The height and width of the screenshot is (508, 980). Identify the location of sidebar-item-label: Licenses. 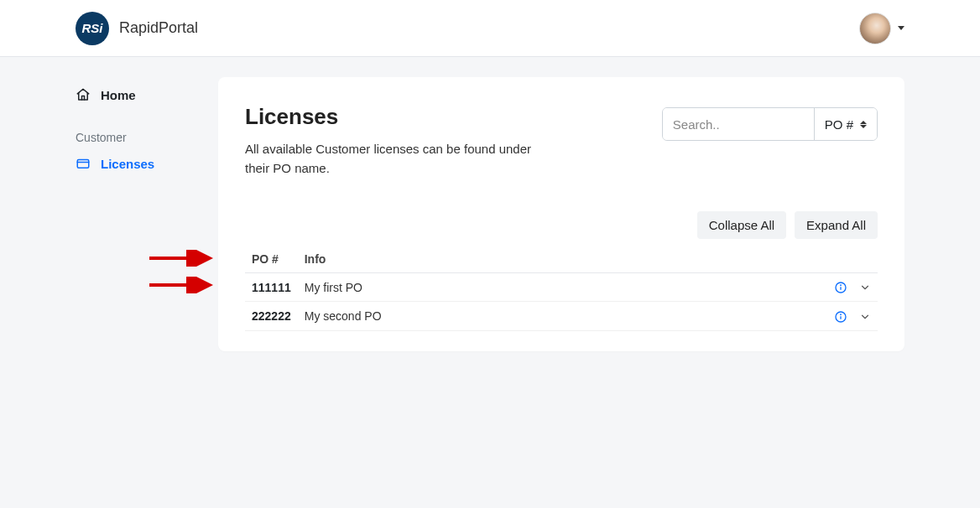
(128, 164).